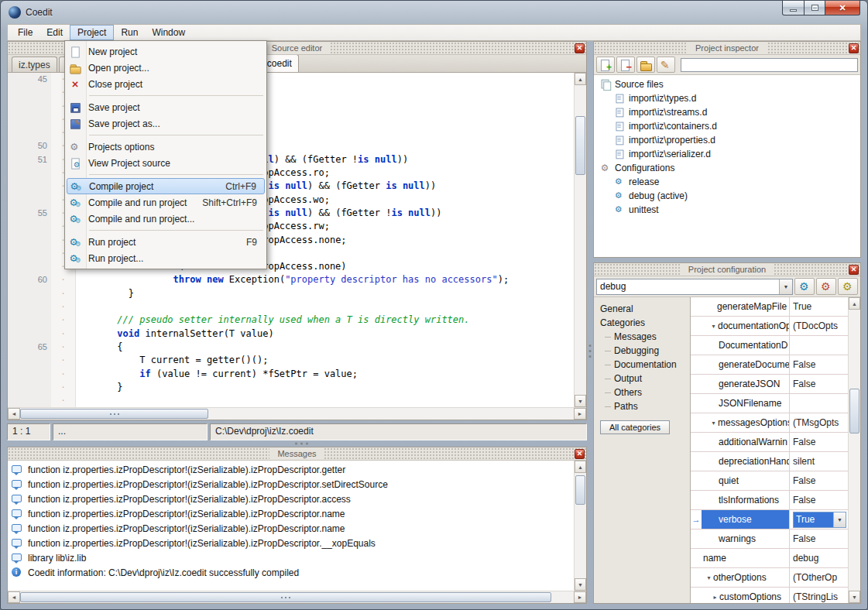 The width and height of the screenshot is (868, 610). What do you see at coordinates (579, 454) in the screenshot?
I see `messages-close-icon: ✕` at bounding box center [579, 454].